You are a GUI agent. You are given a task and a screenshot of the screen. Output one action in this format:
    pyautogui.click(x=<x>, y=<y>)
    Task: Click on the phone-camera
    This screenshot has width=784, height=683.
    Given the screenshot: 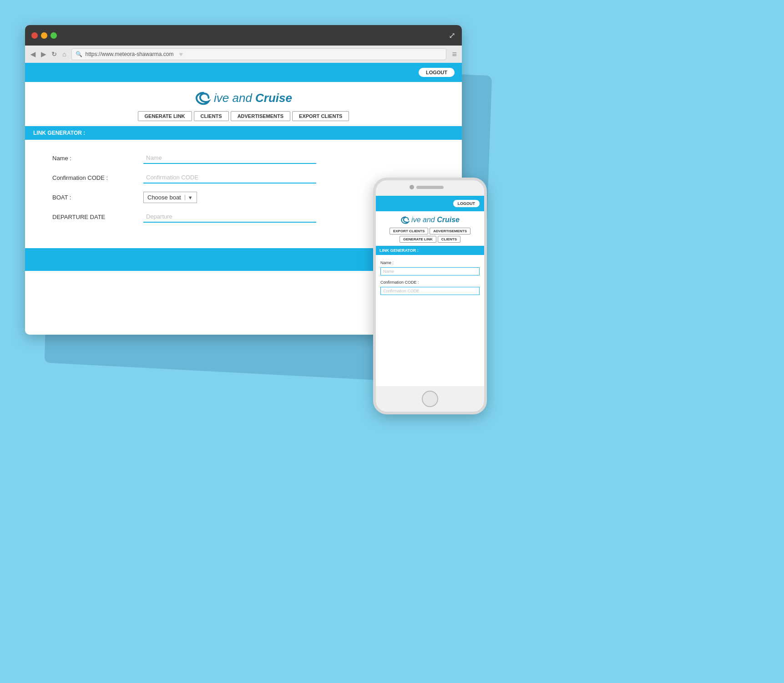 What is the action you would take?
    pyautogui.click(x=412, y=187)
    